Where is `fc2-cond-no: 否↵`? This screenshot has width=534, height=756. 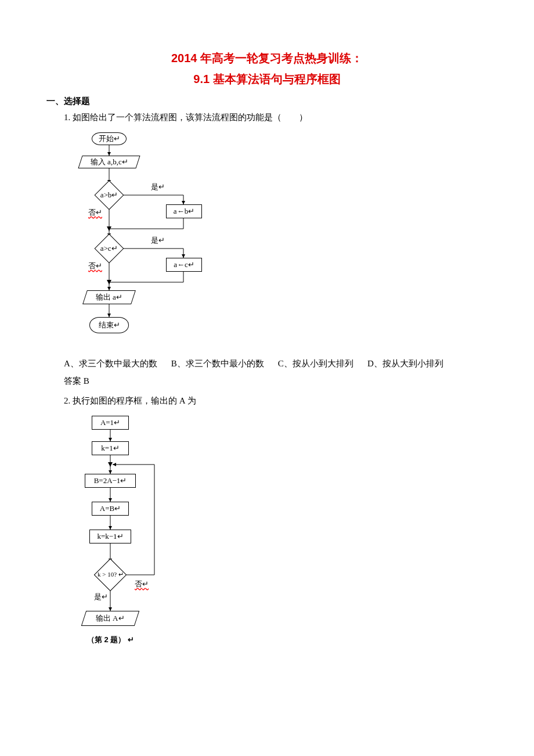 fc2-cond-no: 否↵ is located at coordinates (142, 584).